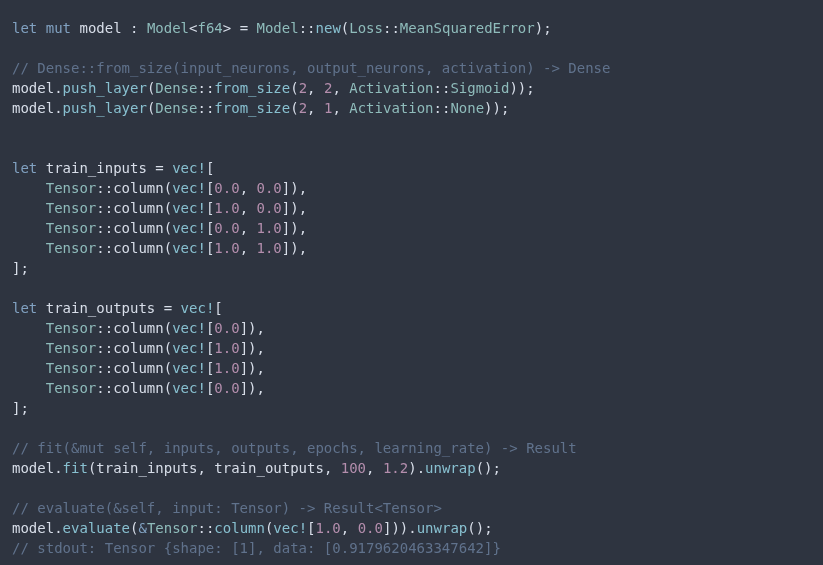  Describe the element at coordinates (109, 28) in the screenshot. I see `text: model :` at that location.